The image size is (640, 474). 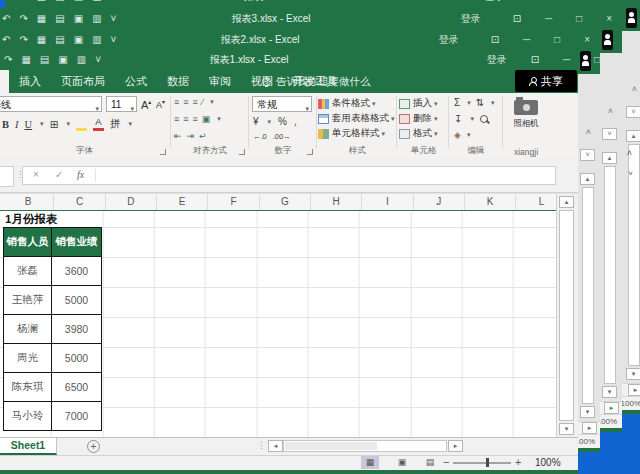 I want to click on expand-formula-bar-icon: ˅, so click(x=630, y=174).